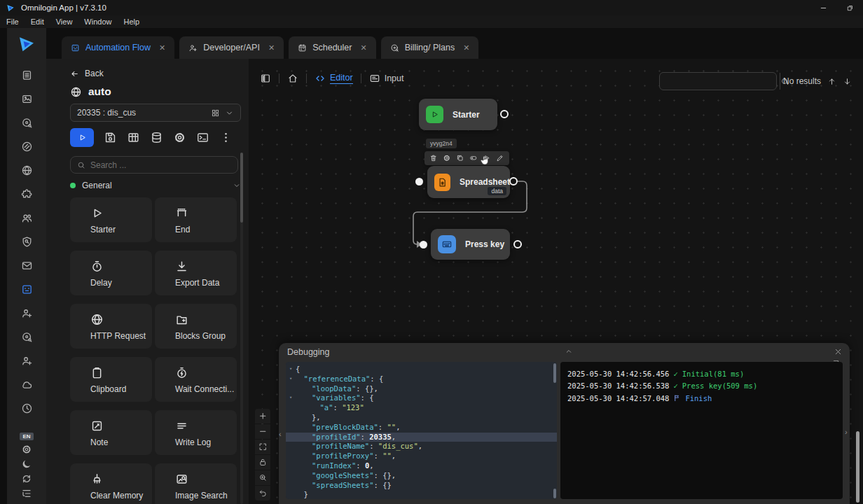 The height and width of the screenshot is (504, 863). I want to click on tab-scheduler: Scheduler✕, so click(332, 48).